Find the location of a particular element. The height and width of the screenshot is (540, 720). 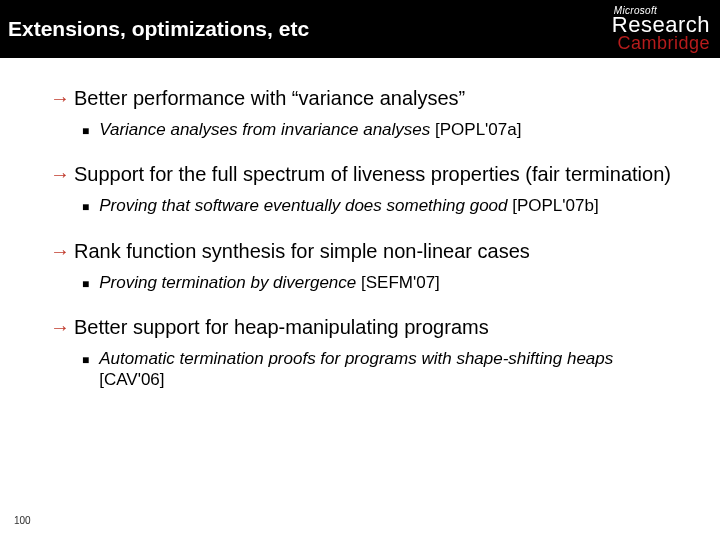

sub-point: ■ Variance analyses from invariance anal… is located at coordinates (382, 130).